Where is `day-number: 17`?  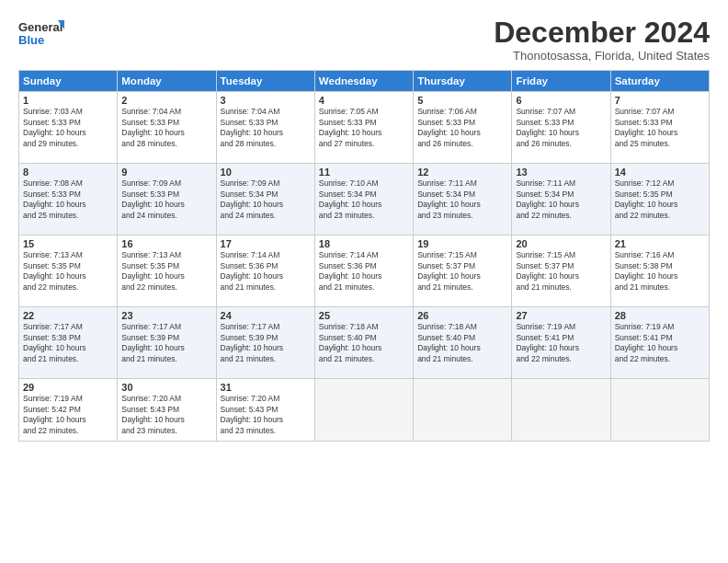 day-number: 17 is located at coordinates (266, 244).